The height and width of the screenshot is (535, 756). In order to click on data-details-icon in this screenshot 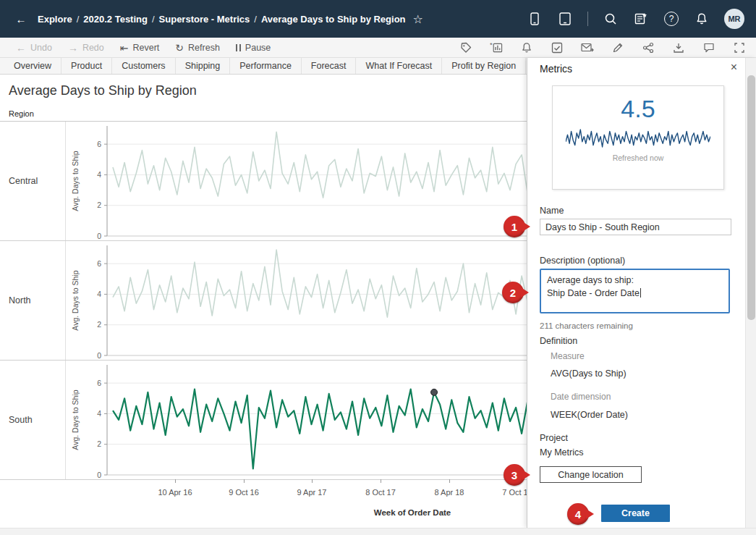, I will do `click(641, 19)`.